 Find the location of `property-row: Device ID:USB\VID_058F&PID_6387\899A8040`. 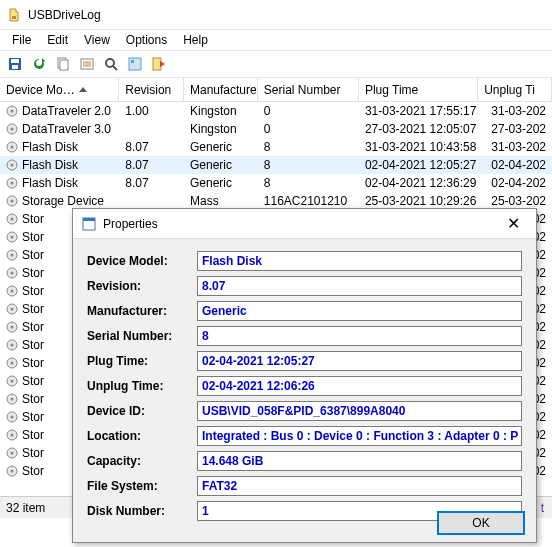

property-row: Device ID:USB\VID_058F&PID_6387\899A8040 is located at coordinates (304, 411).